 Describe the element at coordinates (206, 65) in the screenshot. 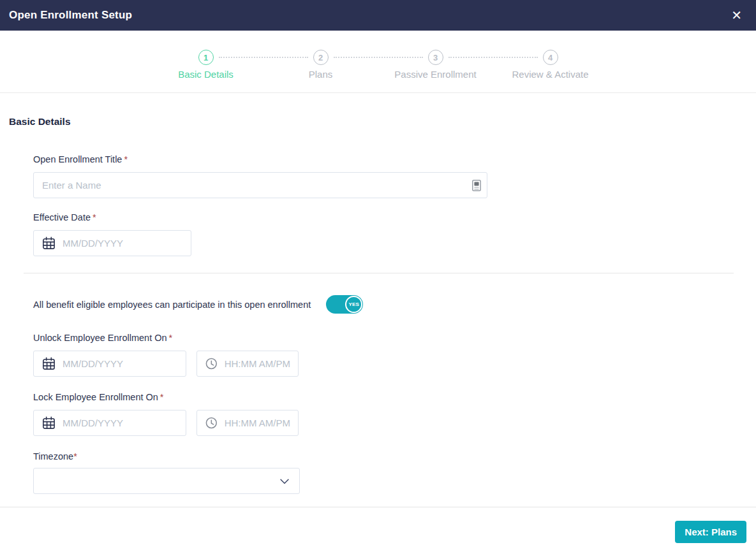

I see `step-basic-details: 1 Basic Details` at that location.